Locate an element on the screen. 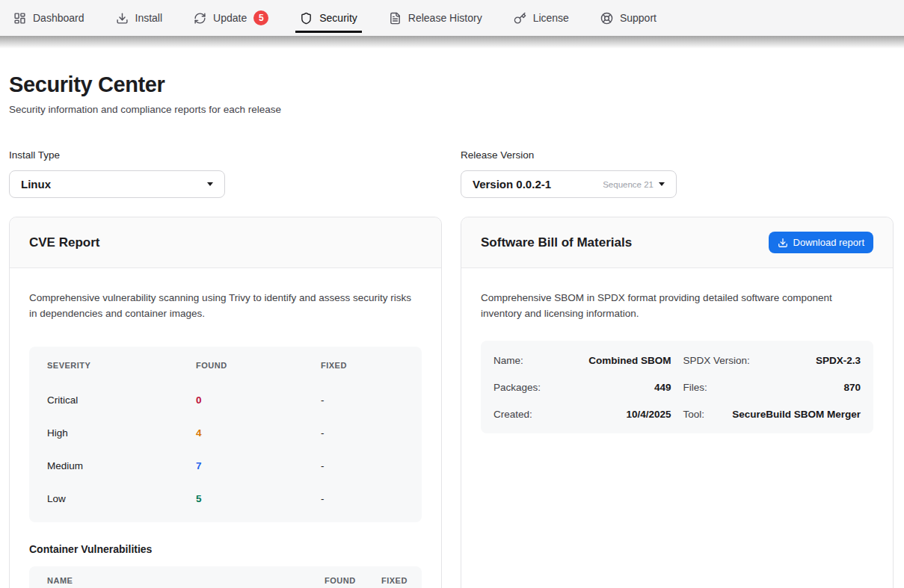 The height and width of the screenshot is (588, 904). sbom-info-created: Created: 10/4/2025 is located at coordinates (582, 414).